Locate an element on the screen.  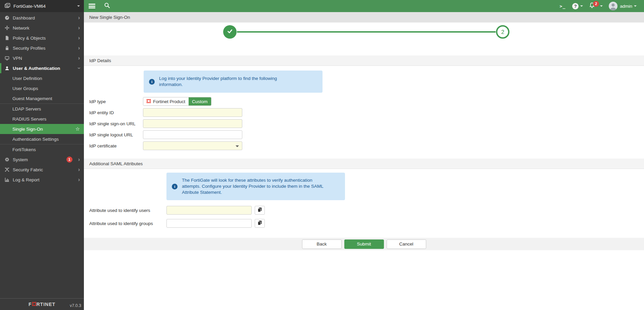
idp-type-row: IdP type Fortinet Product Custom is located at coordinates (364, 101).